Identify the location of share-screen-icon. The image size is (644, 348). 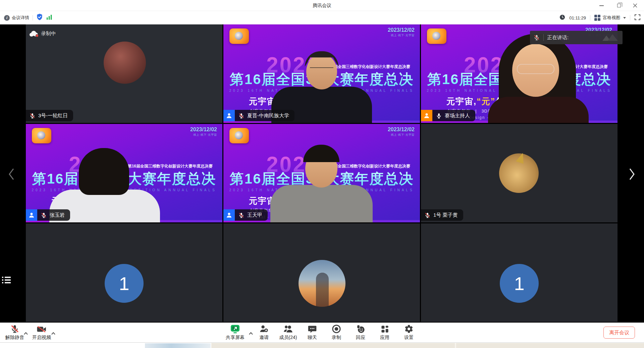
(235, 329).